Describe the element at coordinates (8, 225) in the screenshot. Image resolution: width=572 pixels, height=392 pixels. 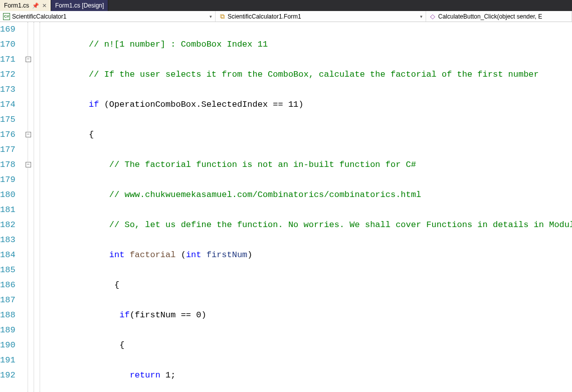
I see `line-number: 182` at that location.